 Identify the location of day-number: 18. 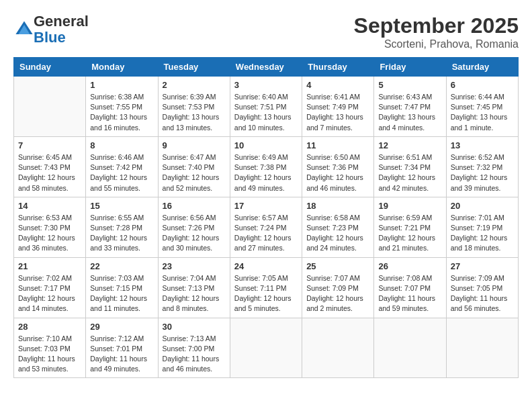
(338, 205).